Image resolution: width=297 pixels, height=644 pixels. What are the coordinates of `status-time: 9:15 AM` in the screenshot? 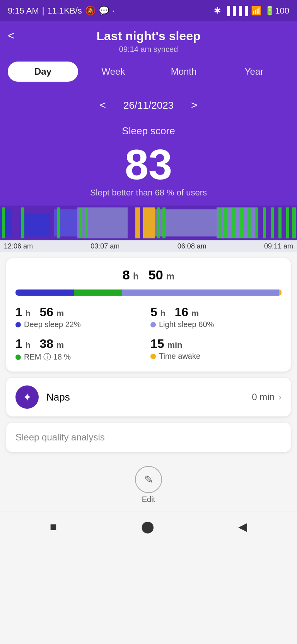 It's located at (23, 11).